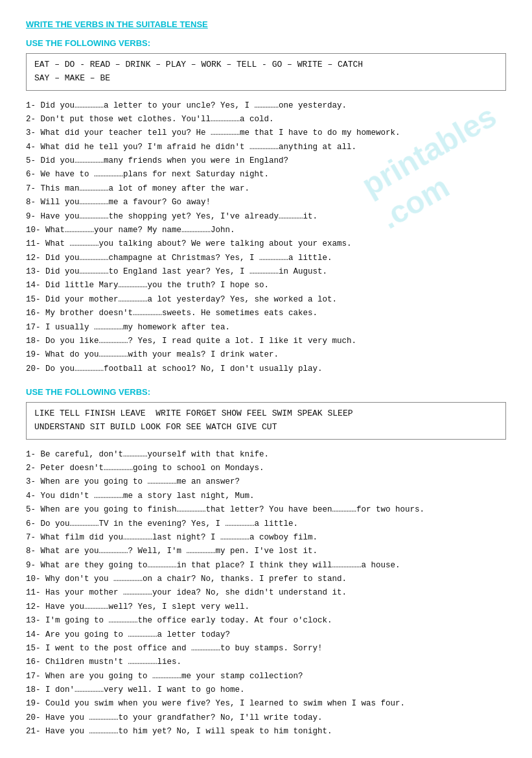 Image resolution: width=532 pixels, height=758 pixels. What do you see at coordinates (266, 341) in the screenshot?
I see `list-item: 18- Do you like………………? Yes, I read quite…` at bounding box center [266, 341].